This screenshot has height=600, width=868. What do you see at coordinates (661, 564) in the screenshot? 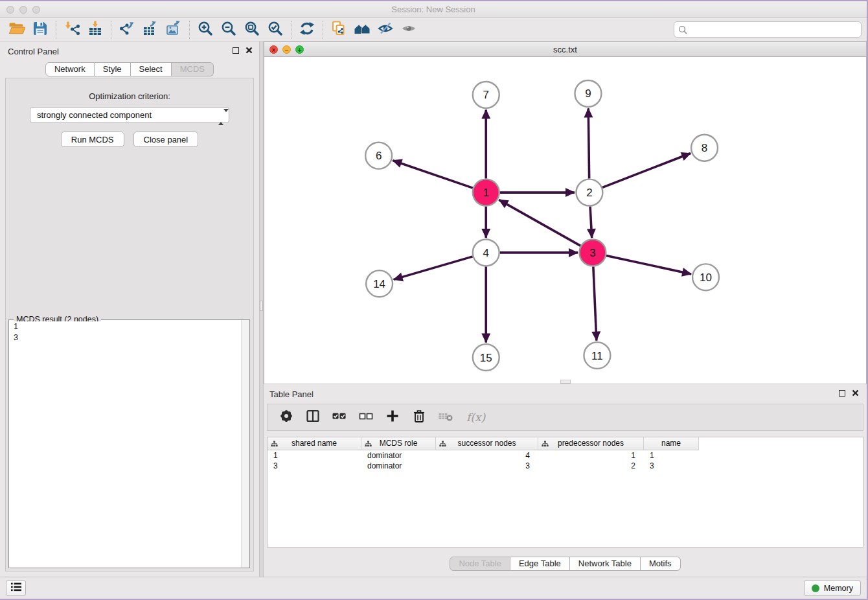
I see `tab-motifs: Motifs` at bounding box center [661, 564].